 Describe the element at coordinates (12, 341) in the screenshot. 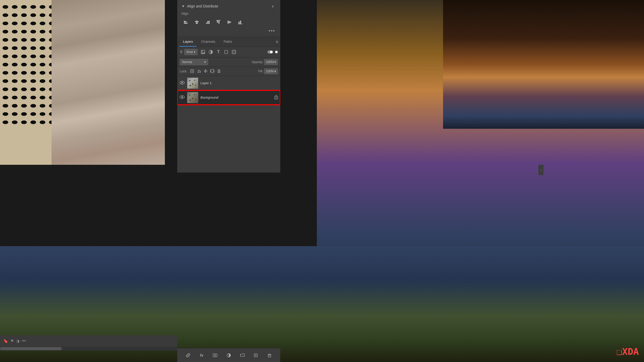

I see `flag-icon: ⚑` at that location.